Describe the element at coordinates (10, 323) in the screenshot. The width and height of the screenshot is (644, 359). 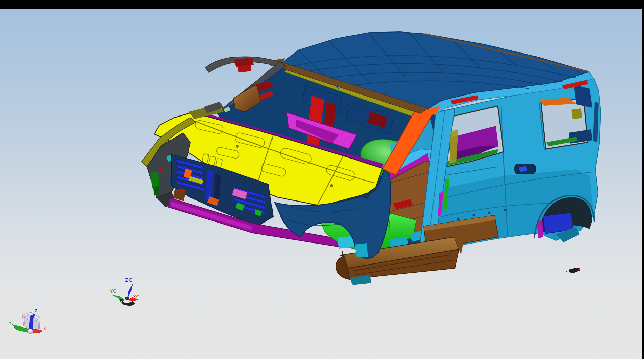
I see `view-y-label: Y` at that location.